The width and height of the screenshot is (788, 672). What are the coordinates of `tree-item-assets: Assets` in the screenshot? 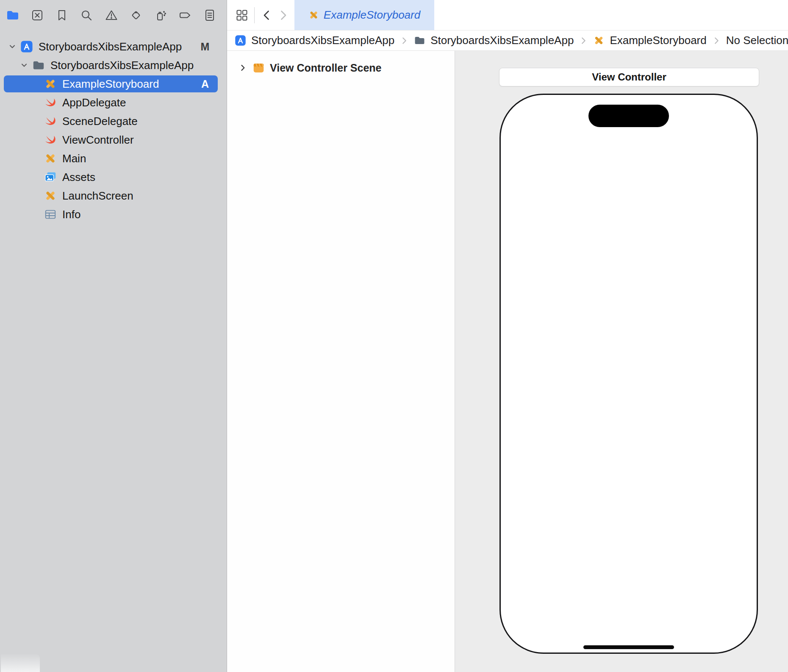 It's located at (114, 177).